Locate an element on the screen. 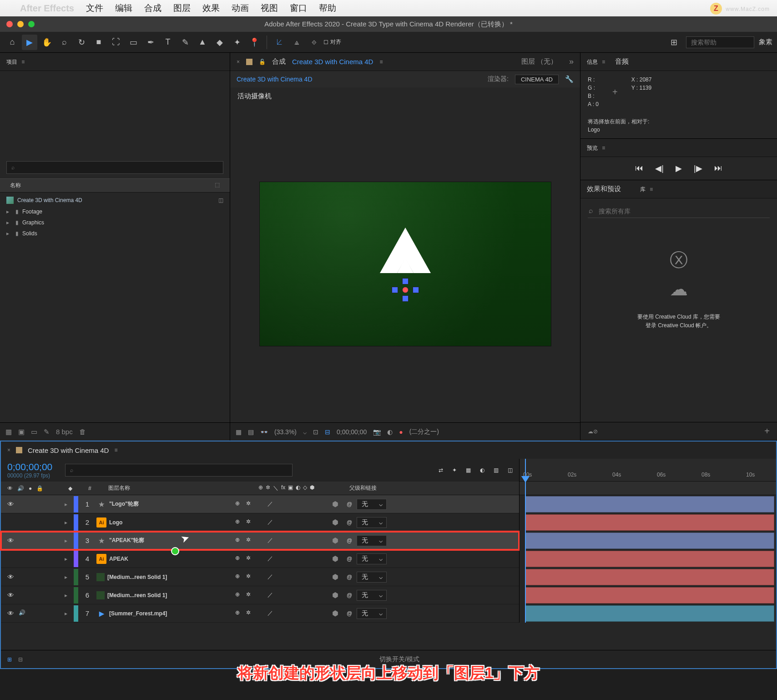 This screenshot has height=700, width=777. brush-tool-icon: ✎ is located at coordinates (185, 42).